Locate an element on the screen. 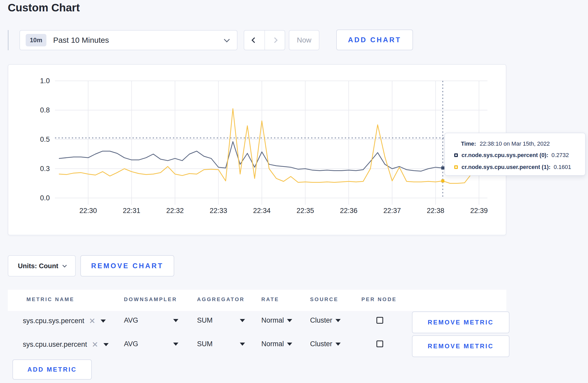 This screenshot has width=588, height=383. time-nav-group is located at coordinates (264, 40).